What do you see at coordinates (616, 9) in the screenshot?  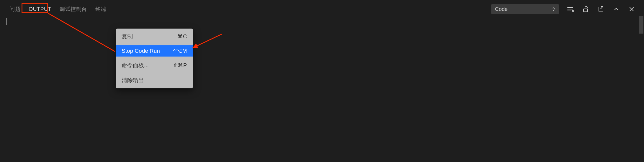 I see `chevron-up-icon` at bounding box center [616, 9].